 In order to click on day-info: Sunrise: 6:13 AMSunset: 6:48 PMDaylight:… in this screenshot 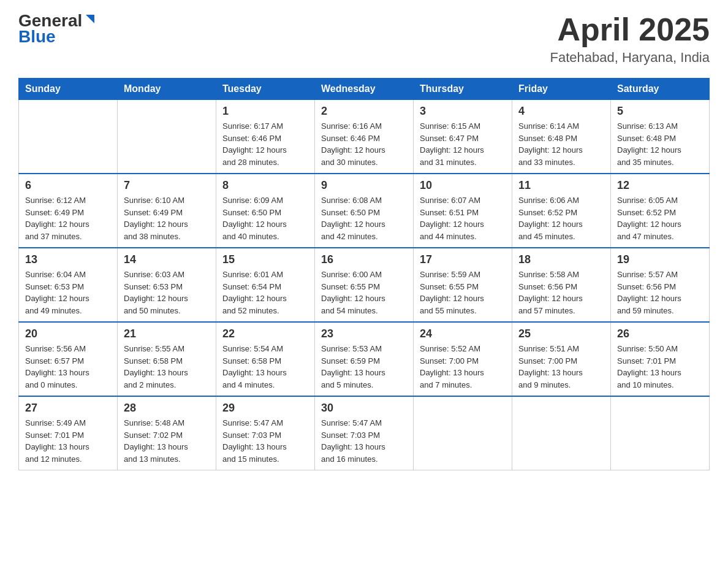, I will do `click(660, 144)`.